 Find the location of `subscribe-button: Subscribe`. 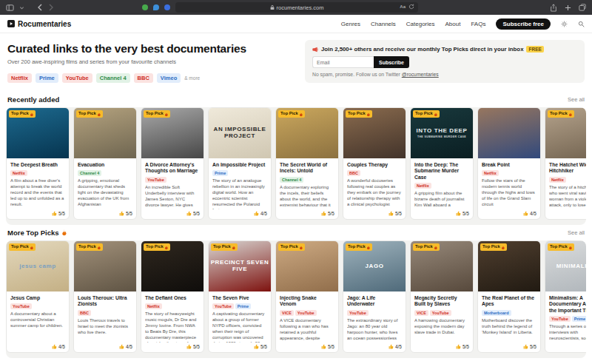

subscribe-button: Subscribe is located at coordinates (391, 62).